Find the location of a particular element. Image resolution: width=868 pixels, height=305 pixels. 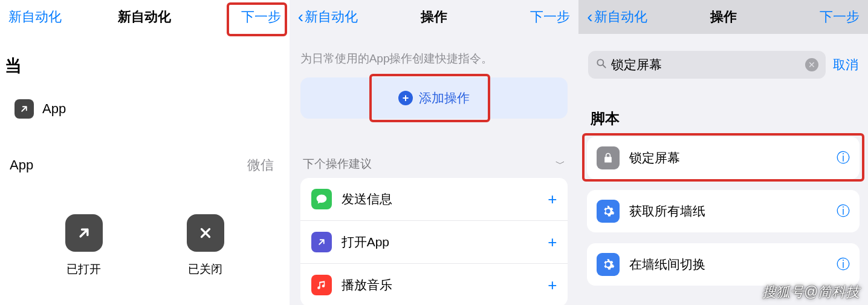

opened-label: 已打开 is located at coordinates (83, 269).